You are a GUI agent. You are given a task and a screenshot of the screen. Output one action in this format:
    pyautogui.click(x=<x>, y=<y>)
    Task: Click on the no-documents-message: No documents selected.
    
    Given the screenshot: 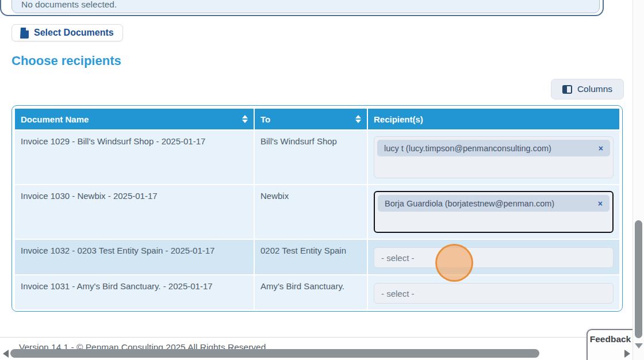 What is the action you would take?
    pyautogui.click(x=69, y=5)
    